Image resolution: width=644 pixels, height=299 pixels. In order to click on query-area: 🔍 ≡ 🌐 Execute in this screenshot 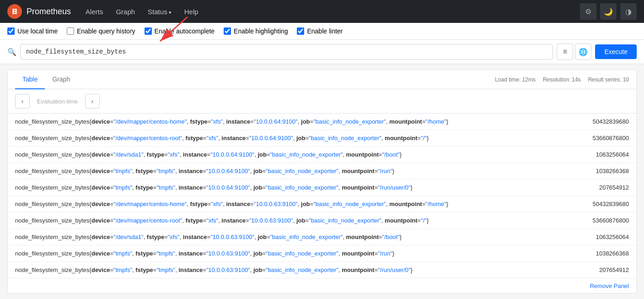, I will do `click(322, 52)`.